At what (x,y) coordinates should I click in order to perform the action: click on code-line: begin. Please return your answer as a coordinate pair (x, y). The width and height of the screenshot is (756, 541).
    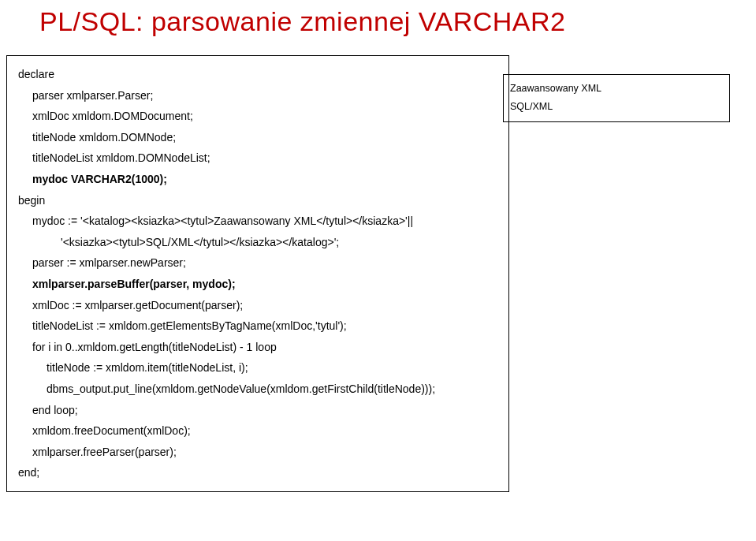
    Looking at the image, I should click on (32, 200).